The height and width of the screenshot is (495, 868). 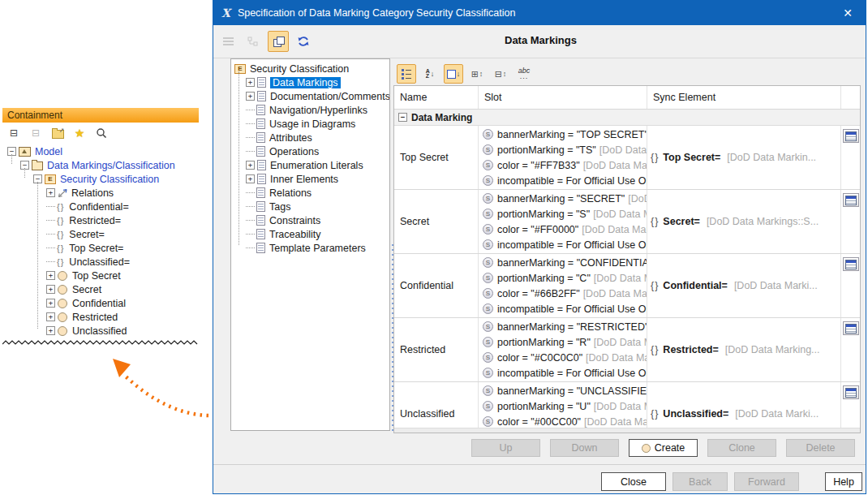 I want to click on row-sync-cell: {}Secret=[DoD Data Markings::S..., so click(x=745, y=222).